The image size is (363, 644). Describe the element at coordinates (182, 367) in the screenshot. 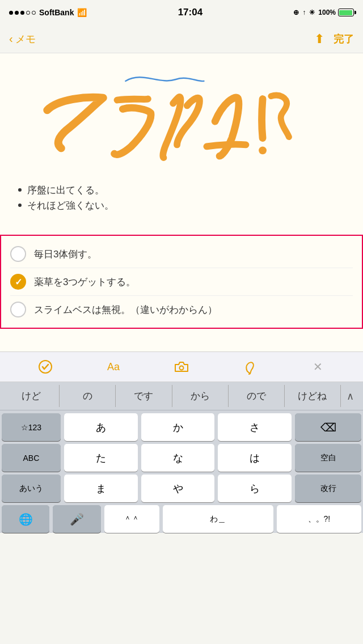

I see `camera-button` at that location.